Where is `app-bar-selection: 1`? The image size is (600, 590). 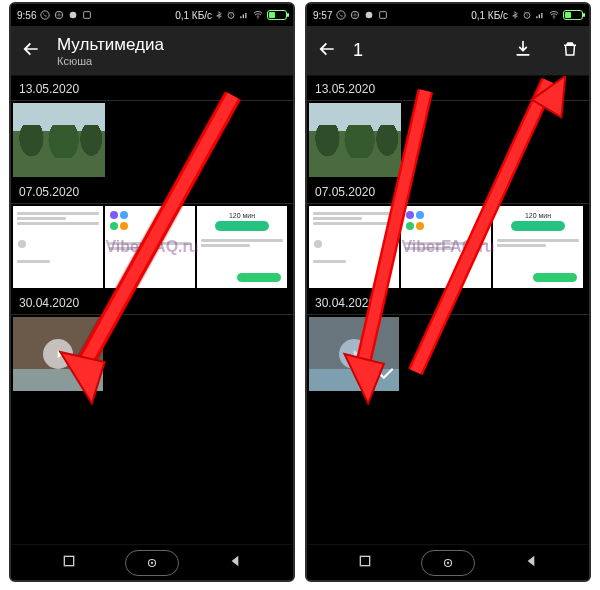
app-bar-selection: 1 is located at coordinates (448, 51).